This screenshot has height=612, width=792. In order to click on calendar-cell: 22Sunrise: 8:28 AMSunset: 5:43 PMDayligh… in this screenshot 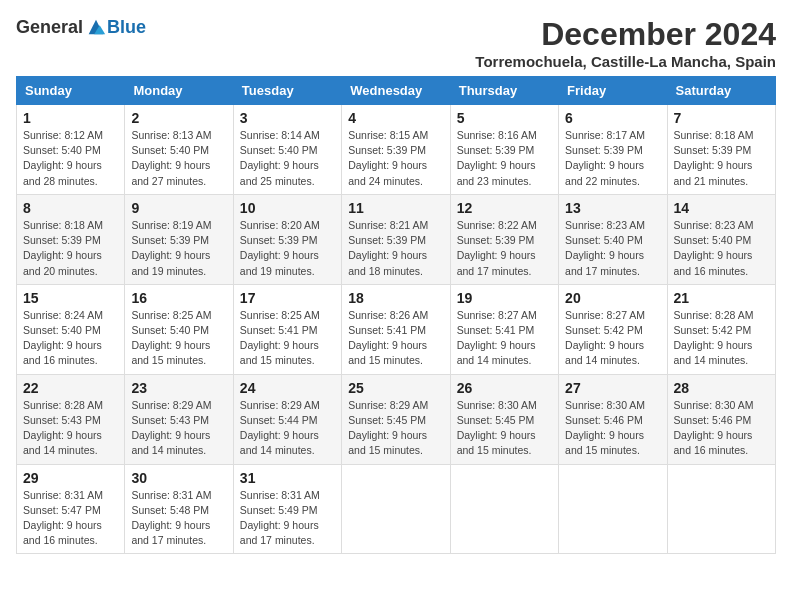, I will do `click(71, 419)`.